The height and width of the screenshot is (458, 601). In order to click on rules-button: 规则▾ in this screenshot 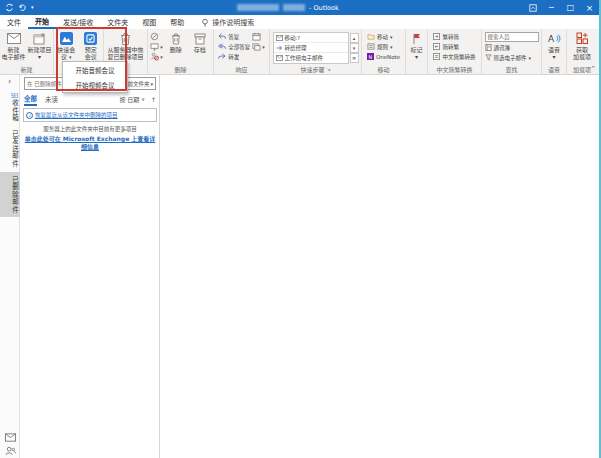, I will do `click(384, 46)`.